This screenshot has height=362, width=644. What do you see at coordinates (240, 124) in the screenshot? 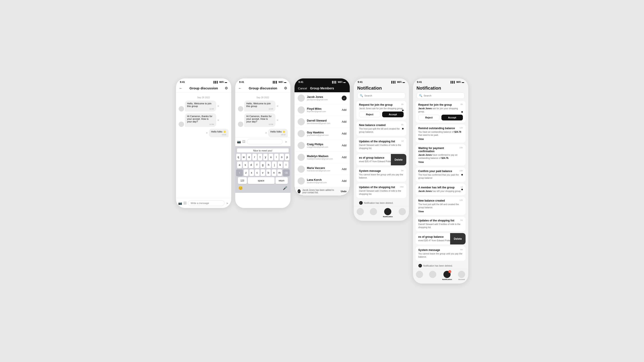
I see `avatar` at bounding box center [240, 124].